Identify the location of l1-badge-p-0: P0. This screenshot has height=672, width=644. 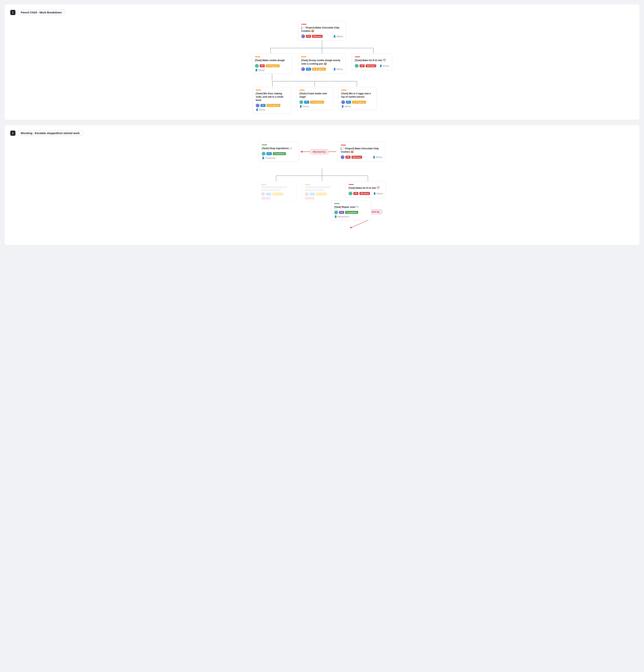
(262, 66).